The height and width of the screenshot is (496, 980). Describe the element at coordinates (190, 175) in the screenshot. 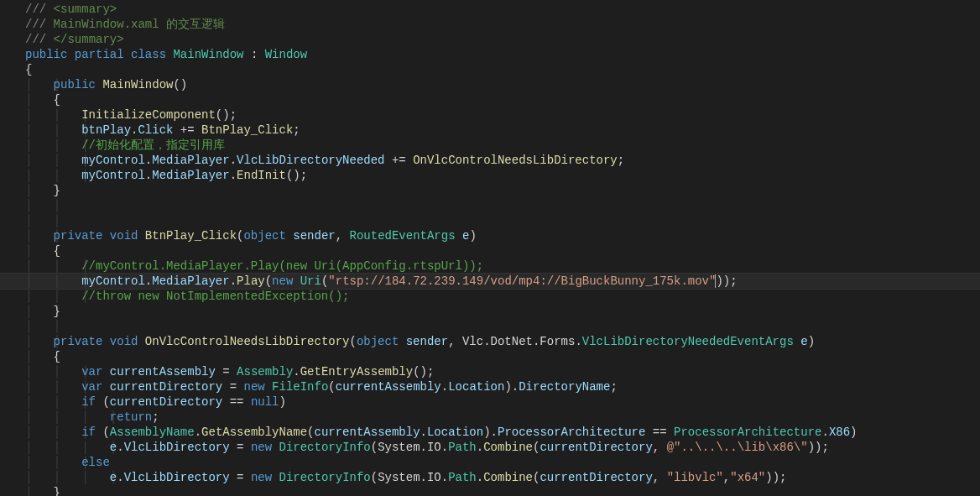

I see `token: MediaPlayer` at that location.